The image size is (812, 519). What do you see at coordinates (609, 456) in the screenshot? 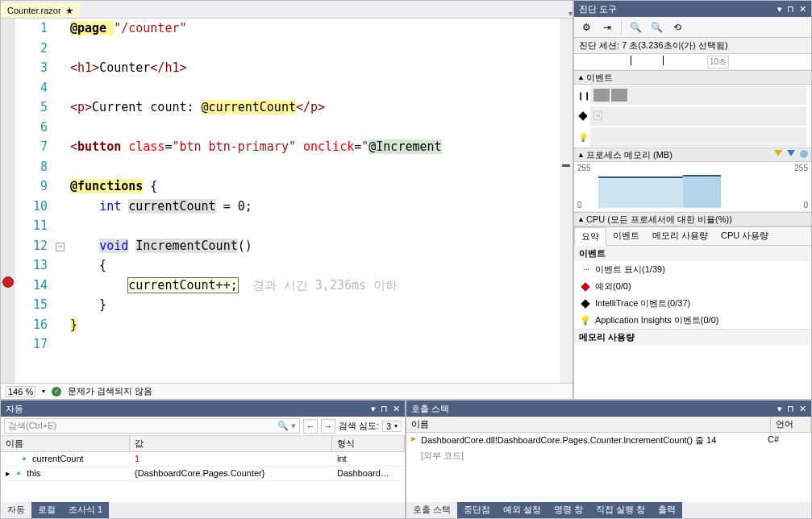
I see `callstack-frame-external: [외부 코드]` at bounding box center [609, 456].